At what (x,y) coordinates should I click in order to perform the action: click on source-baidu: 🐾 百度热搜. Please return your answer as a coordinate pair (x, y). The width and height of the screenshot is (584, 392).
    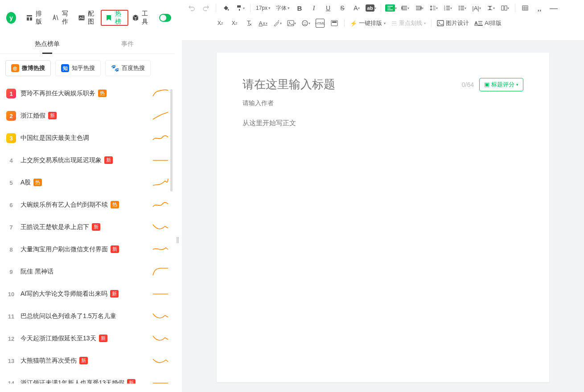
    Looking at the image, I should click on (128, 68).